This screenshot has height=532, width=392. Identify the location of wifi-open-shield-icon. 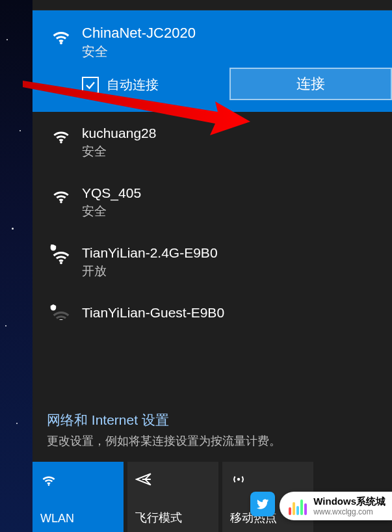
(61, 312).